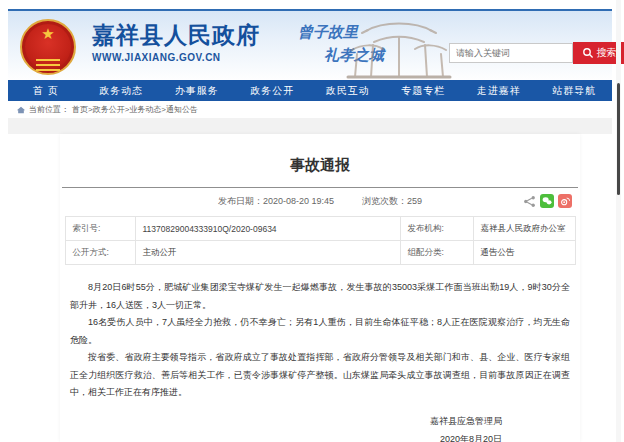 This screenshot has width=624, height=442. What do you see at coordinates (122, 90) in the screenshot?
I see `nav-item-gov-news: 政务动态` at bounding box center [122, 90].